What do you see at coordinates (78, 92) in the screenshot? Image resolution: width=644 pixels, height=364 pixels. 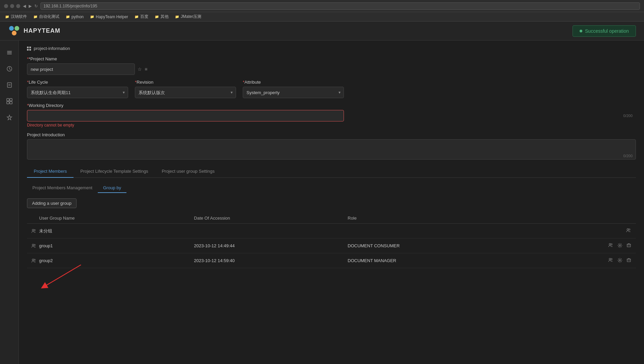 I see `lifecycle-select: 系统默认生命周期11` at bounding box center [78, 92].